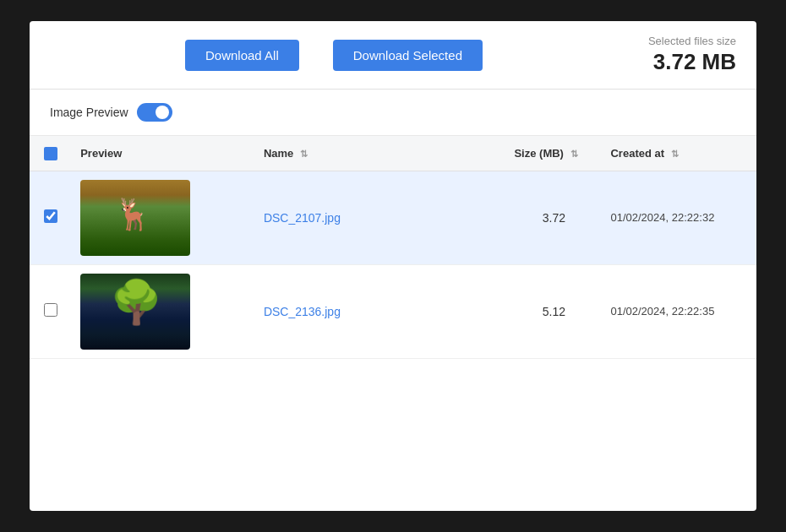  I want to click on row1-name-cell: DSC_2107.jpg, so click(380, 218).